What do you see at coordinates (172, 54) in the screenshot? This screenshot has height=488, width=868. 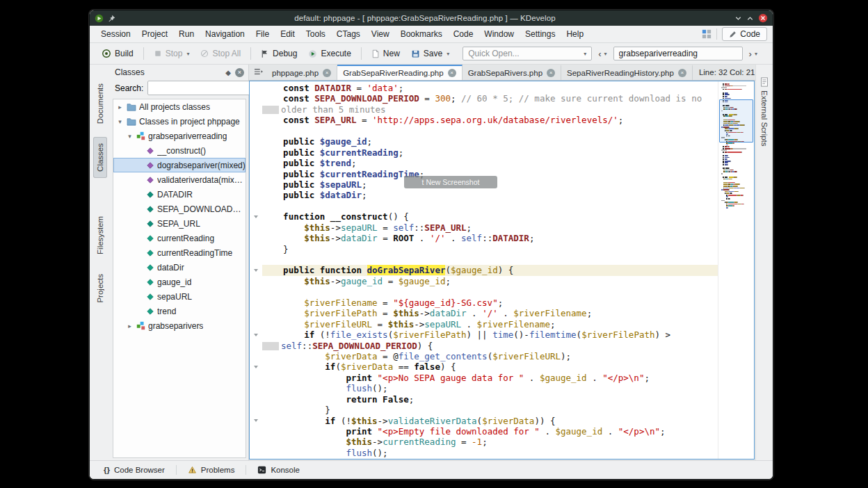 I see `stop-button: Stop▾` at bounding box center [172, 54].